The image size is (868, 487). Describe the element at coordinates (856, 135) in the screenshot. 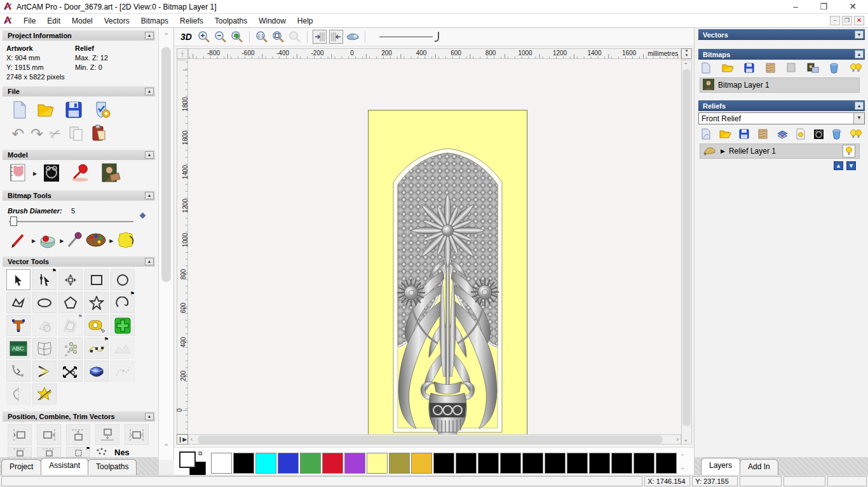

I see `toggle-visibility-icon` at that location.